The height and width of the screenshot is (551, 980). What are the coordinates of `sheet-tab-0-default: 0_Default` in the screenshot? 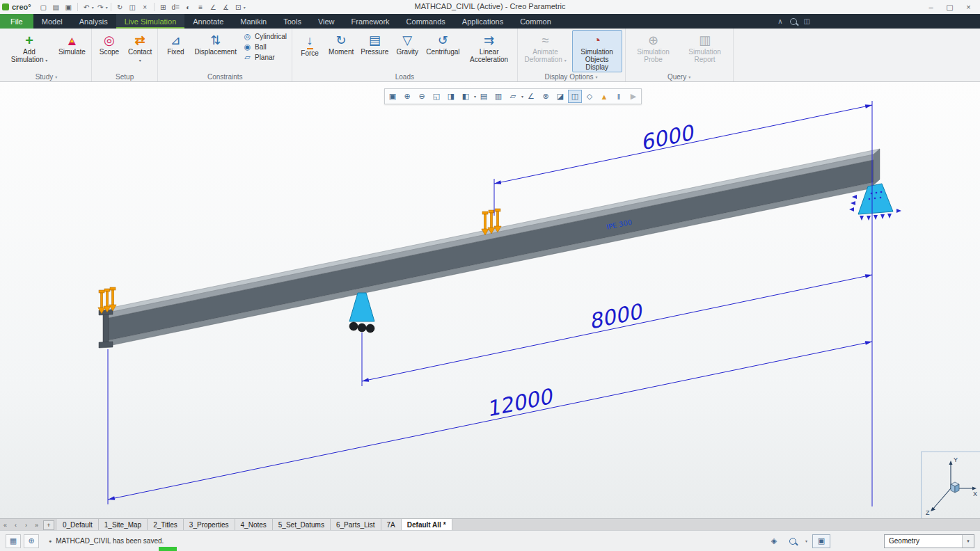 It's located at (78, 525).